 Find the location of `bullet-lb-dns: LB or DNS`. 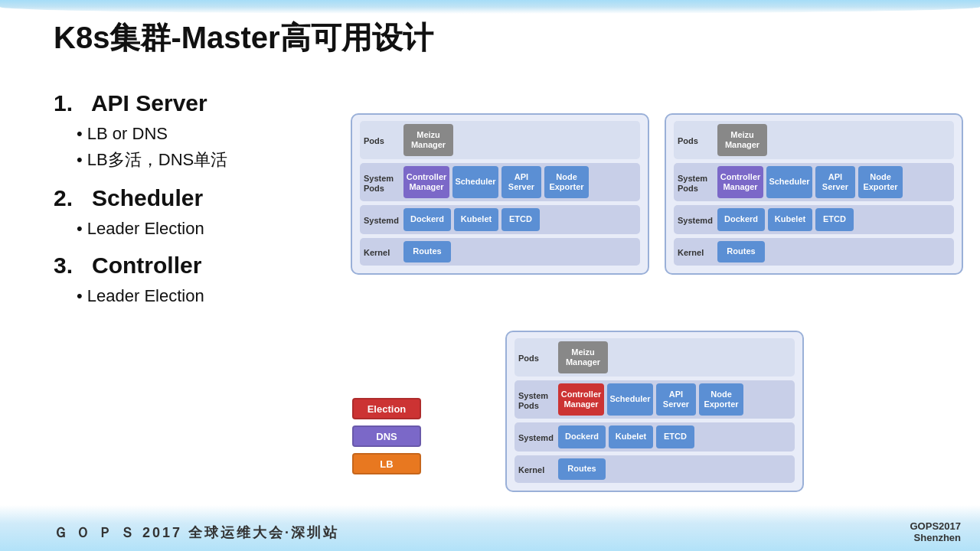

bullet-lb-dns: LB or DNS is located at coordinates (230, 134).